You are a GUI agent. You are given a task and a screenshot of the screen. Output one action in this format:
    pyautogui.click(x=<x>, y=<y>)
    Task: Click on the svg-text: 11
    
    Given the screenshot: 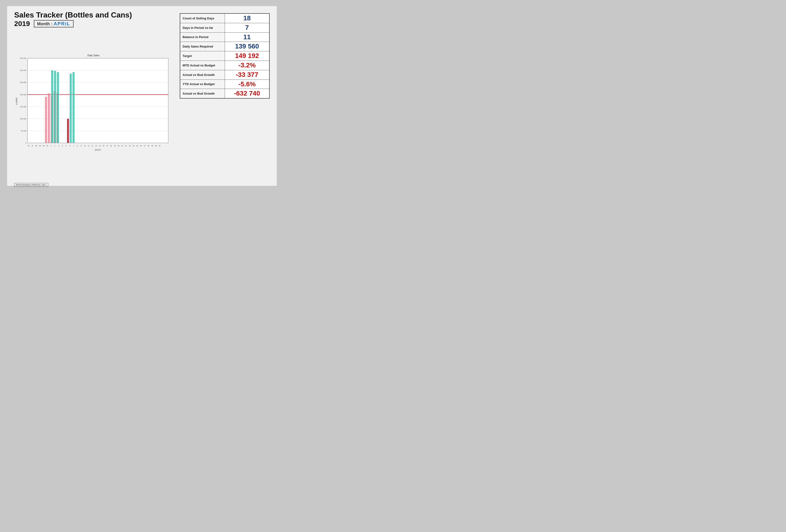 What is the action you would take?
    pyautogui.click(x=89, y=146)
    